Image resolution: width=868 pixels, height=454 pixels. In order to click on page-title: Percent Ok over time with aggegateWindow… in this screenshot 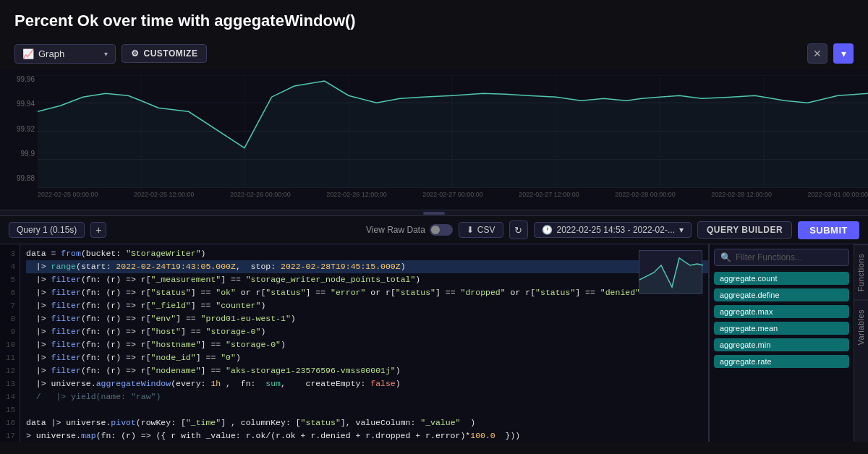, I will do `click(434, 21)`.